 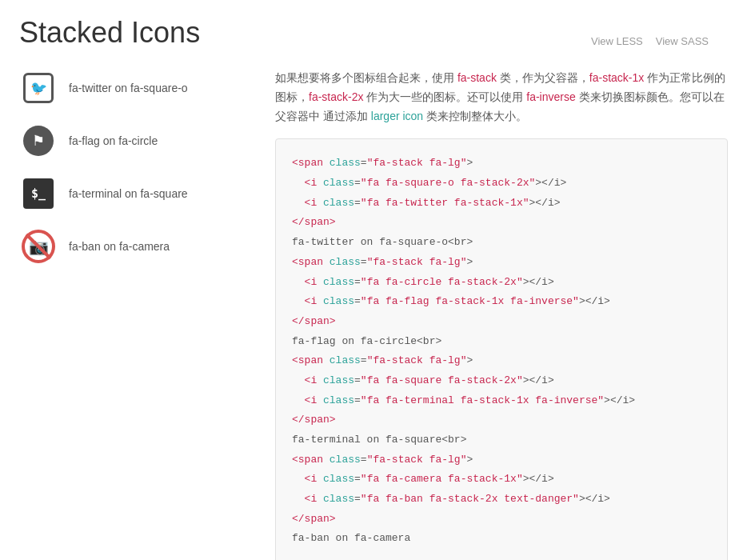 I want to click on twitter-stack-icon: 🐦, so click(x=38, y=88).